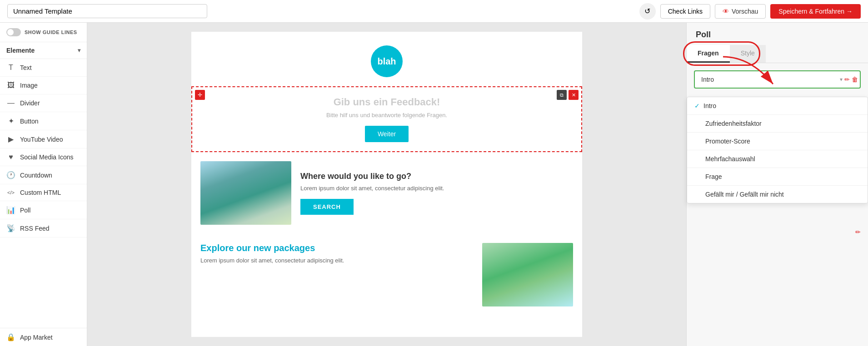 This screenshot has height=346, width=868. Describe the element at coordinates (386, 62) in the screenshot. I see `logo-text: blah` at that location.